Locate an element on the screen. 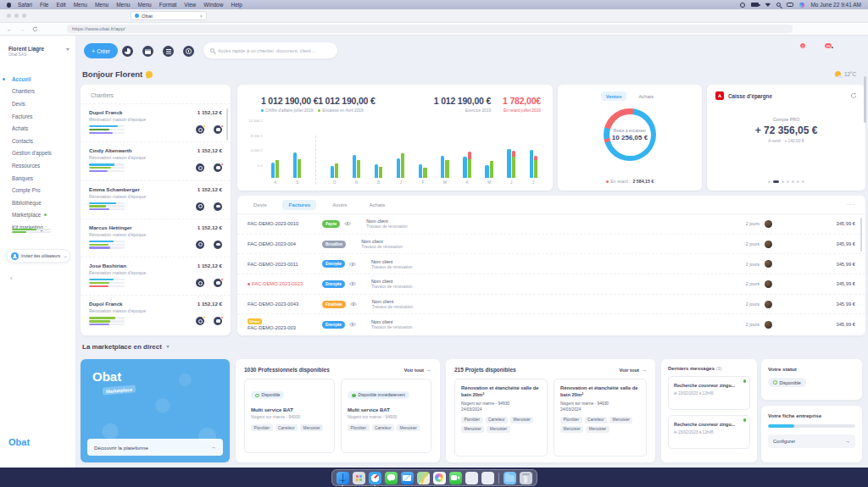  time-tracking-icon is located at coordinates (188, 51).